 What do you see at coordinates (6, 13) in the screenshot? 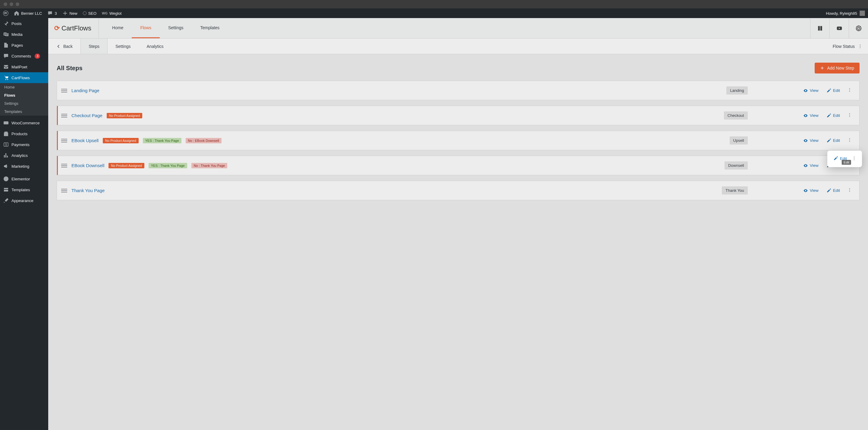
I see `wp-logo` at bounding box center [6, 13].